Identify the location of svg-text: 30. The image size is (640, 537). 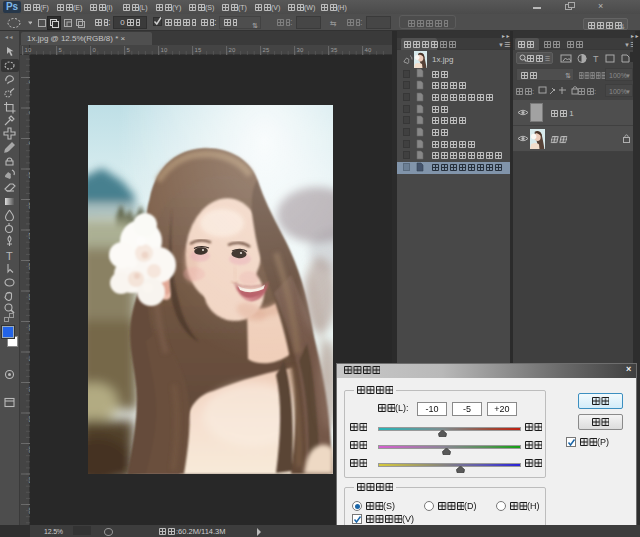
(300, 50).